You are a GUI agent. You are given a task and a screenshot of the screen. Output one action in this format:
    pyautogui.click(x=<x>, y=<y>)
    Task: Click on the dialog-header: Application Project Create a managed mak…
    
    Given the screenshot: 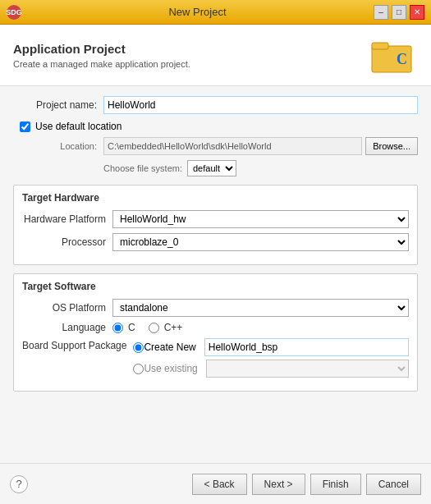 What is the action you would take?
    pyautogui.click(x=215, y=56)
    